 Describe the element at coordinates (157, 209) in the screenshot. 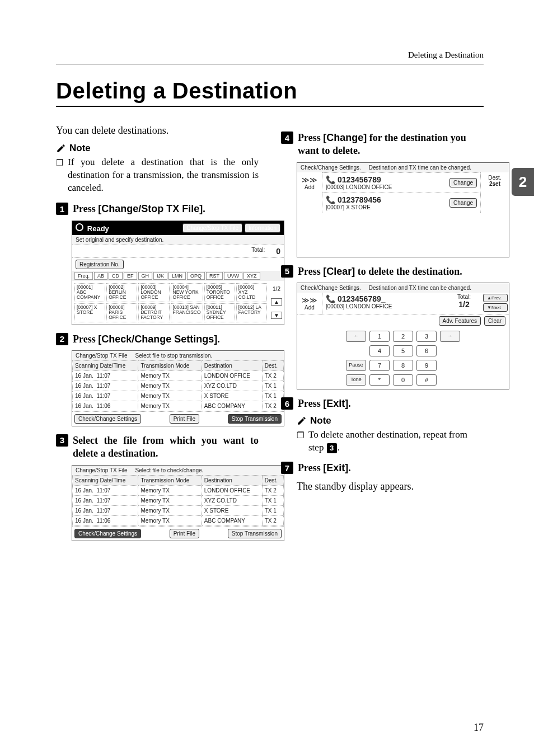

I see `step-1: 1 Press [Change/Stop TX File].` at that location.